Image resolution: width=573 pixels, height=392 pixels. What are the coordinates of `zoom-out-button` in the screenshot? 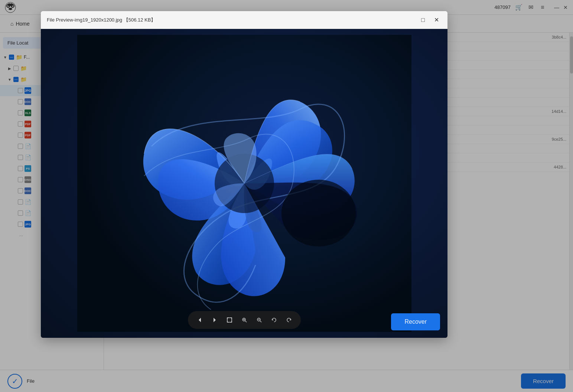 It's located at (259, 320).